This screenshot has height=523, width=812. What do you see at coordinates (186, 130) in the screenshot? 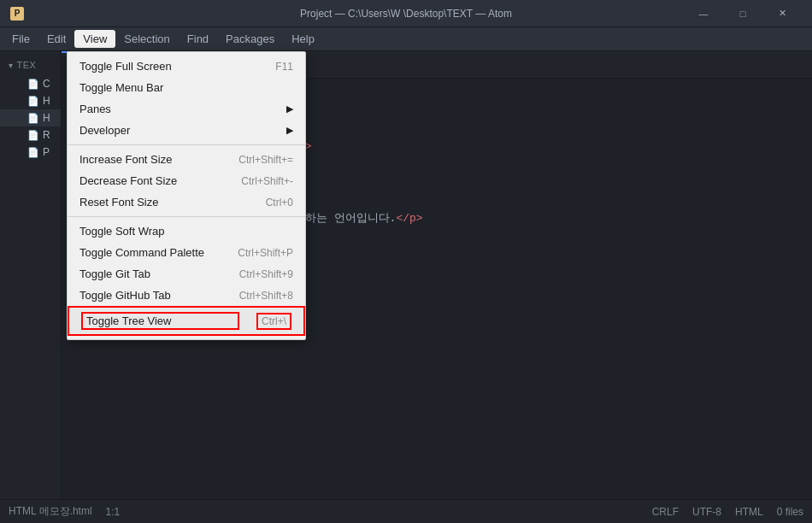
I see `dd-developer: Developer ▶` at bounding box center [186, 130].